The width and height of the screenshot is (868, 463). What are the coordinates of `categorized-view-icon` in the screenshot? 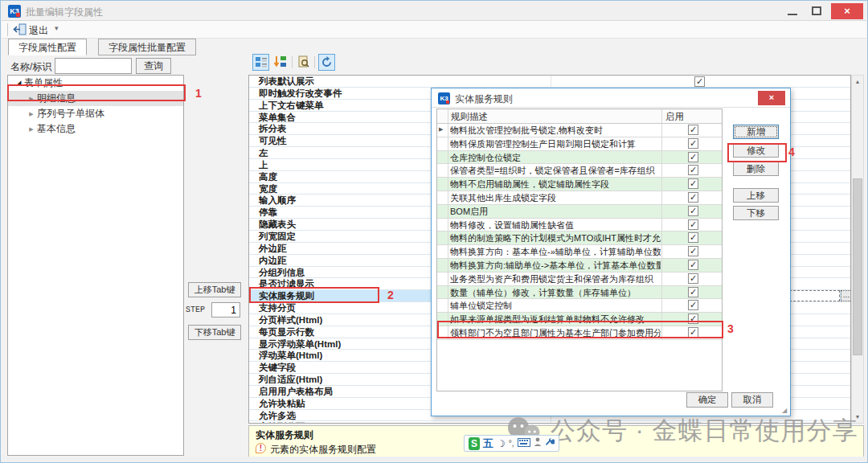 It's located at (260, 63).